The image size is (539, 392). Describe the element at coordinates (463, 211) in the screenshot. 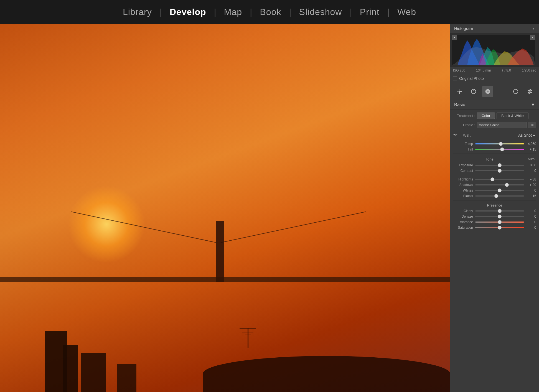

I see `clarity-label: Clarity` at that location.